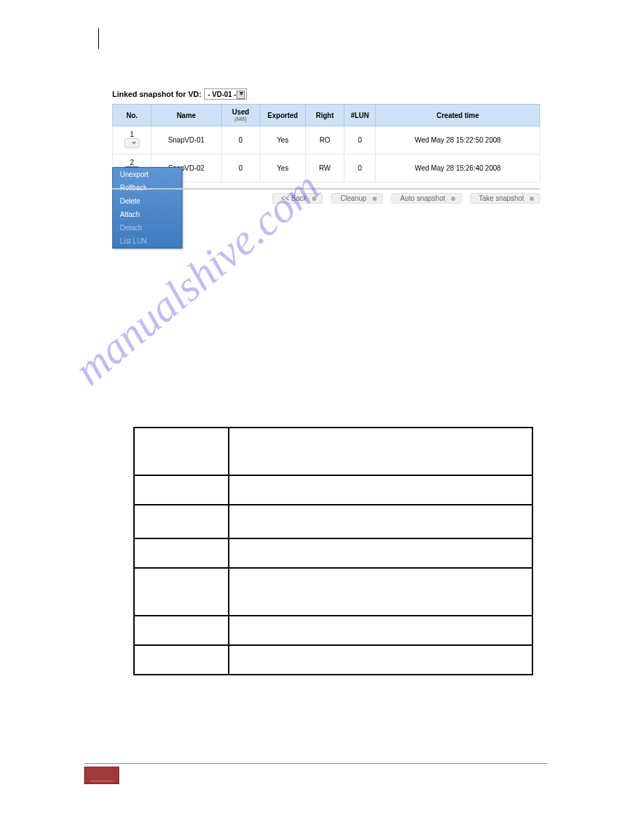  What do you see at coordinates (297, 198) in the screenshot?
I see `back-button: << Back` at bounding box center [297, 198].